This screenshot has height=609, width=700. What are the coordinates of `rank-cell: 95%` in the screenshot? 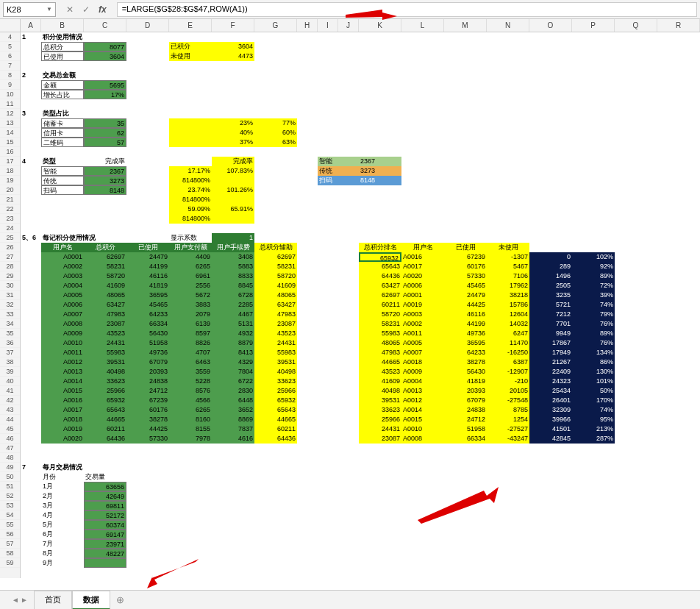 It's located at (593, 419).